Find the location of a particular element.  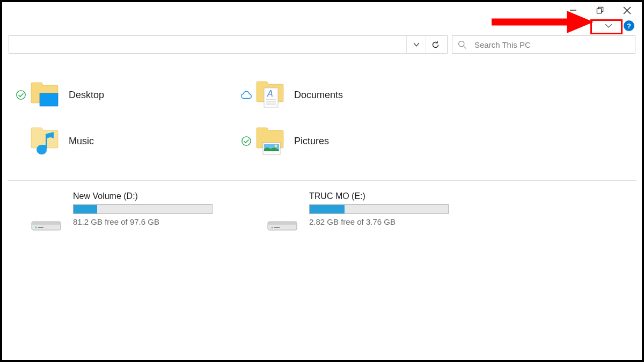

arrow-icon is located at coordinates (543, 22).